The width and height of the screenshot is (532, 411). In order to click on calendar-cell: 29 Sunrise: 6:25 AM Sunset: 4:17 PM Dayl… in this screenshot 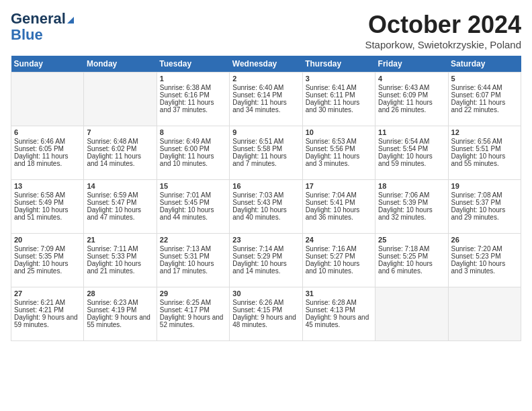, I will do `click(193, 314)`.